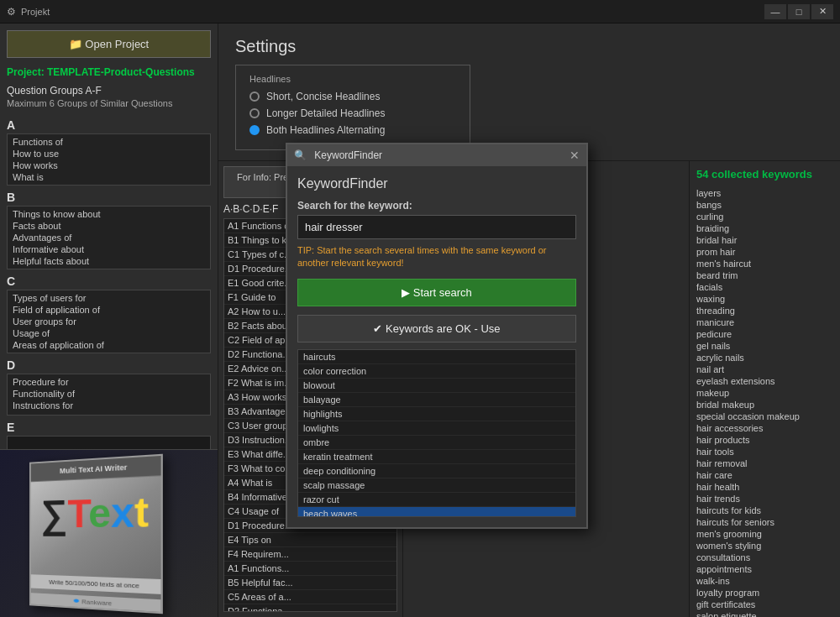 This screenshot has height=617, width=840. I want to click on list-item: scalp massage, so click(437, 485).